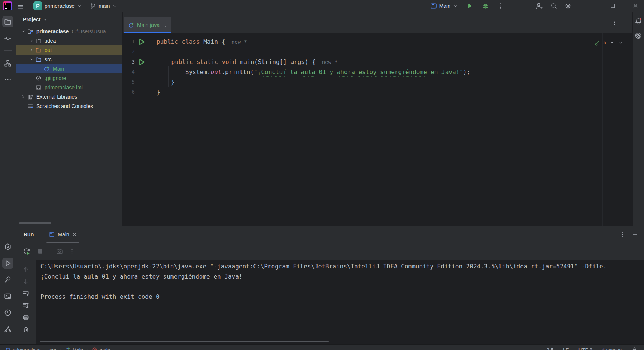 This screenshot has height=350, width=644. Describe the element at coordinates (69, 19) in the screenshot. I see `project-panel-header: Project` at that location.